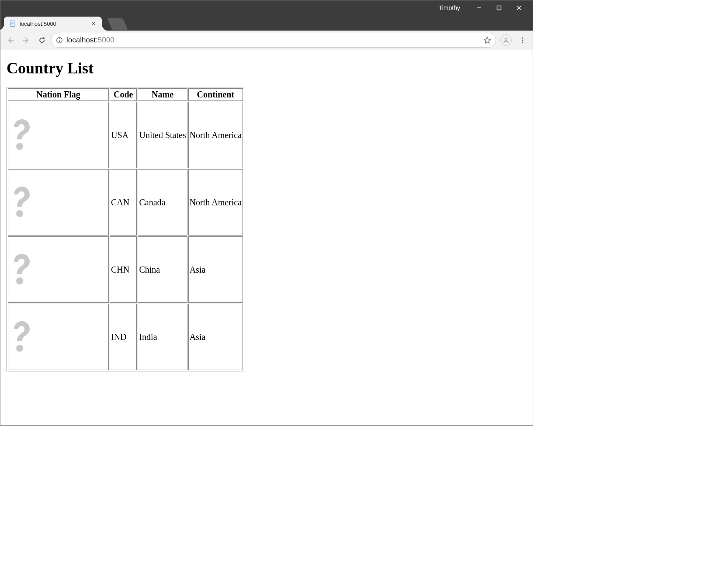 This screenshot has width=728, height=582. What do you see at coordinates (42, 40) in the screenshot?
I see `nav-reload-button` at bounding box center [42, 40].